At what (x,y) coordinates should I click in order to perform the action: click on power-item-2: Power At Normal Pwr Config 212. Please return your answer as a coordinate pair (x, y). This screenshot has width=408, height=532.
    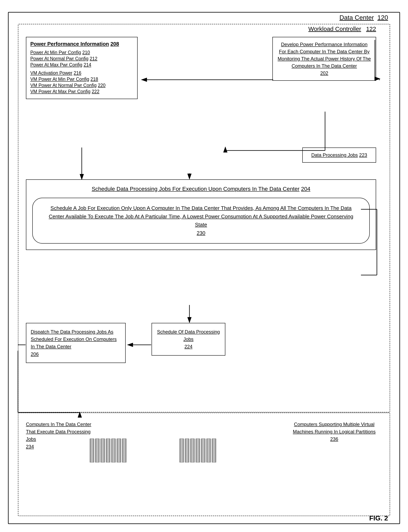
    Looking at the image, I should click on (82, 59).